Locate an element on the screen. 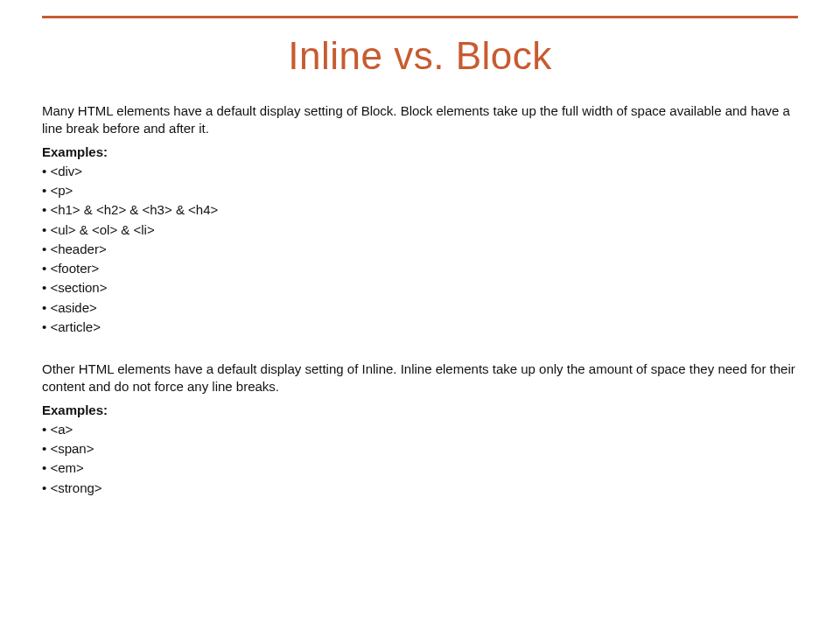  inline-intro: Other HTML elements have a default displ… is located at coordinates (420, 378).